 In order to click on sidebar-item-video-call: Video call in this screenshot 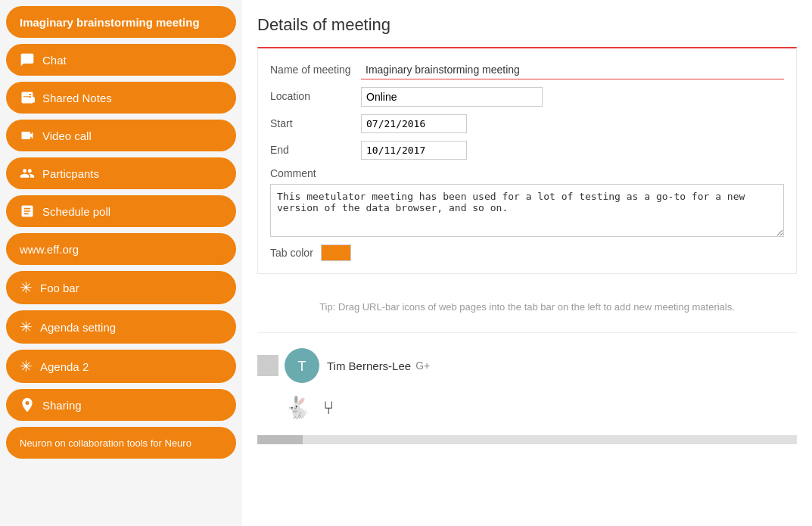, I will do `click(121, 135)`.